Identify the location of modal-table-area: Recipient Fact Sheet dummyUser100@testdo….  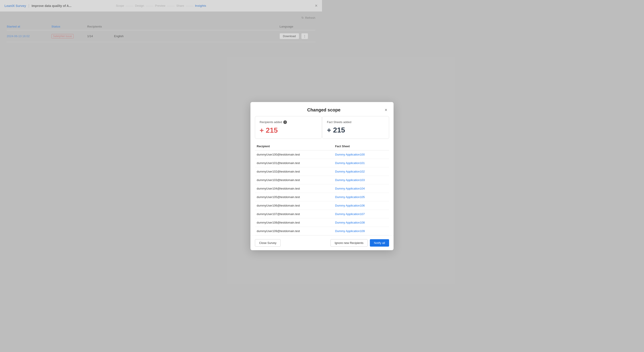
(286, 159).